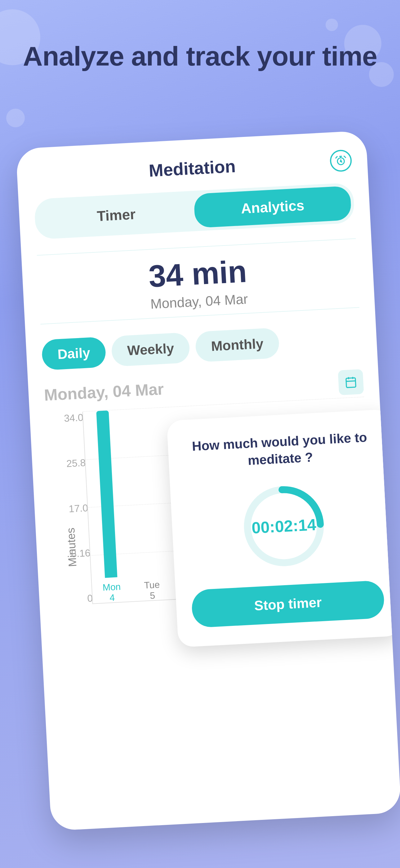 The width and height of the screenshot is (400, 868). I want to click on timer-circle: 00:02:14, so click(284, 526).